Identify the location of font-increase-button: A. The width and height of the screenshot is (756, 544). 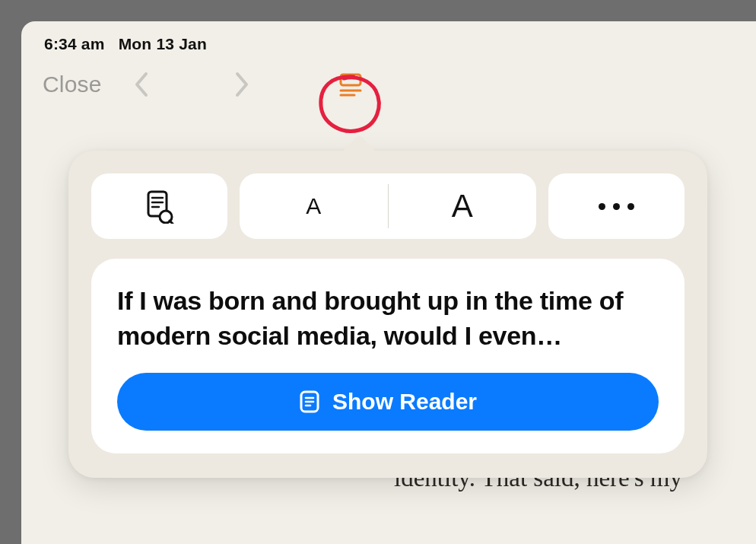
(462, 206).